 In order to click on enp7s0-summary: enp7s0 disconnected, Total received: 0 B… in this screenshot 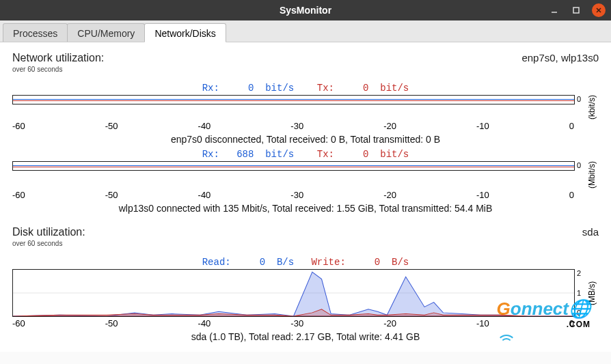, I will do `click(306, 139)`.